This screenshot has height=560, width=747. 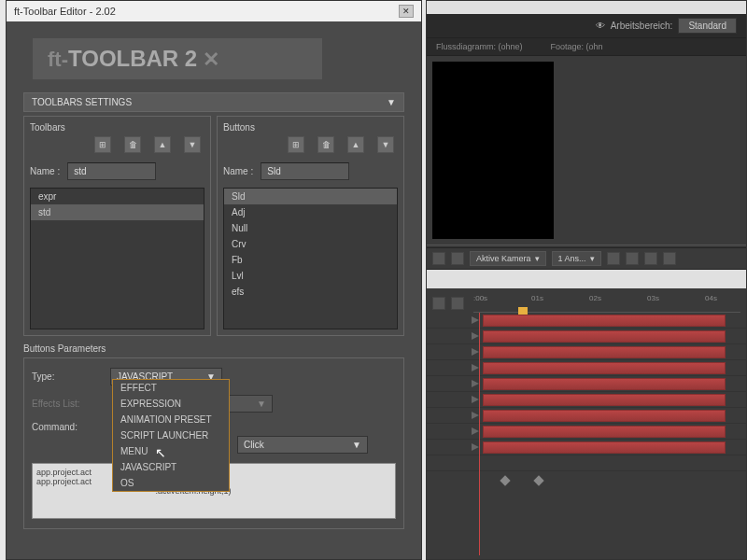 I want to click on tab-flowchart: Flussdiagramm: (ohne), so click(x=480, y=47).